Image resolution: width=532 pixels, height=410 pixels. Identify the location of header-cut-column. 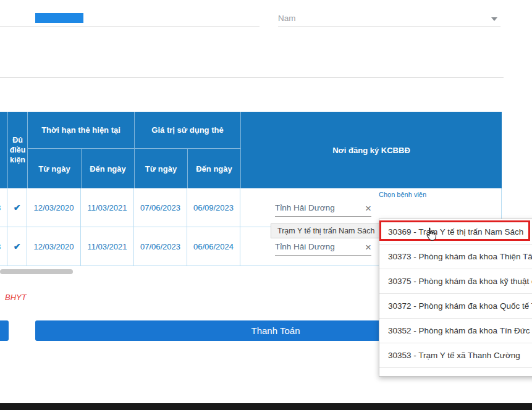
(4, 150).